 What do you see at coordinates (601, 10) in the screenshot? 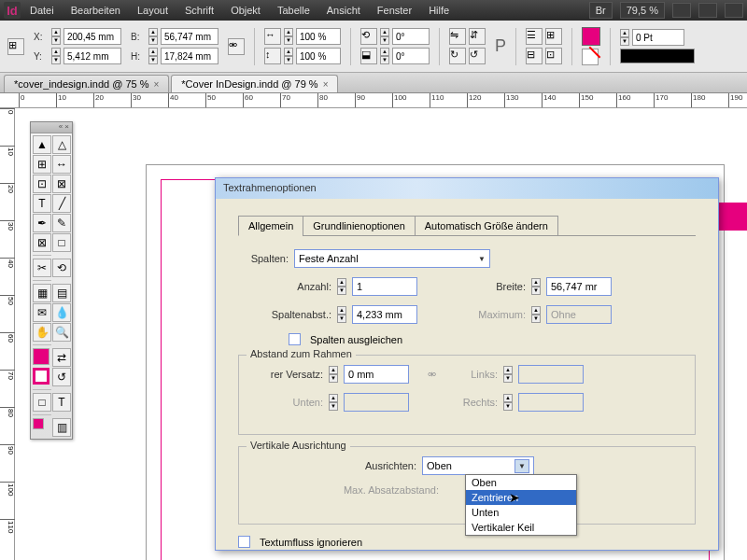
I see `bridge-button: Br` at bounding box center [601, 10].